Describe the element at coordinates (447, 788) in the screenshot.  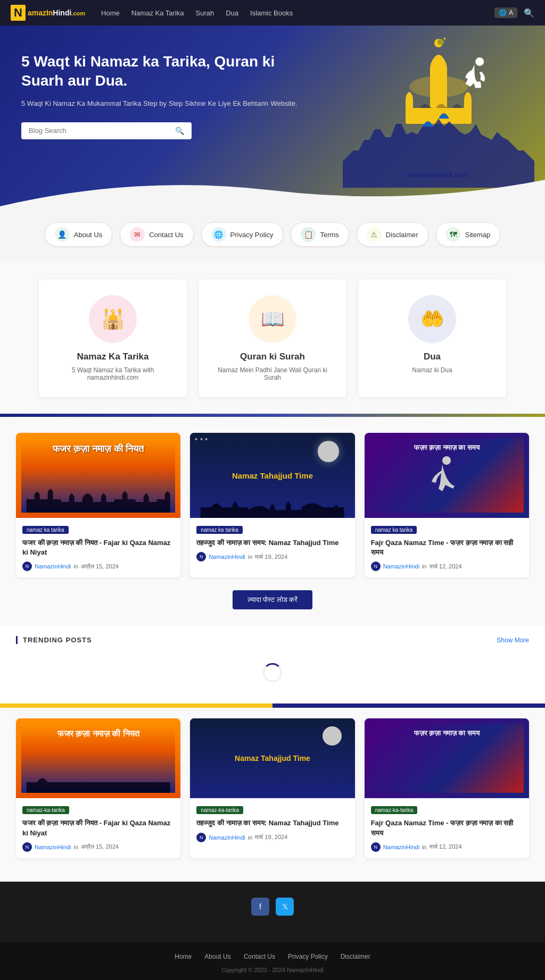
I see `more-post-card-3: फज़र क़ज़ा नमाज़ का समय namaz-ka-tarika …` at that location.